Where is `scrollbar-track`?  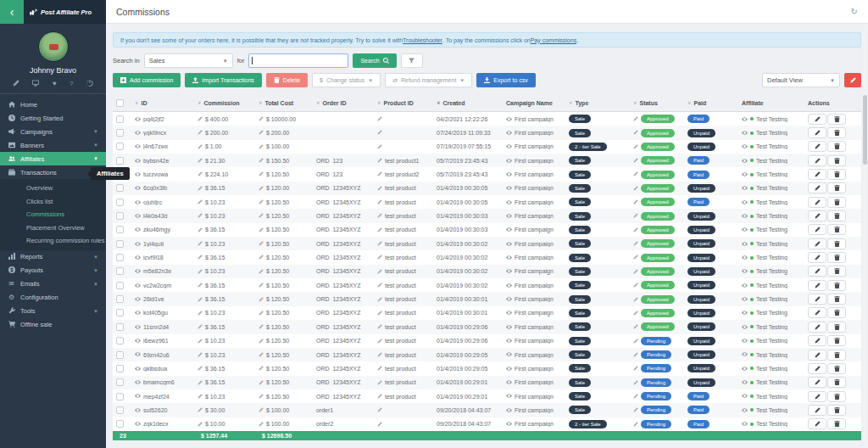 scrollbar-track is located at coordinates (865, 236).